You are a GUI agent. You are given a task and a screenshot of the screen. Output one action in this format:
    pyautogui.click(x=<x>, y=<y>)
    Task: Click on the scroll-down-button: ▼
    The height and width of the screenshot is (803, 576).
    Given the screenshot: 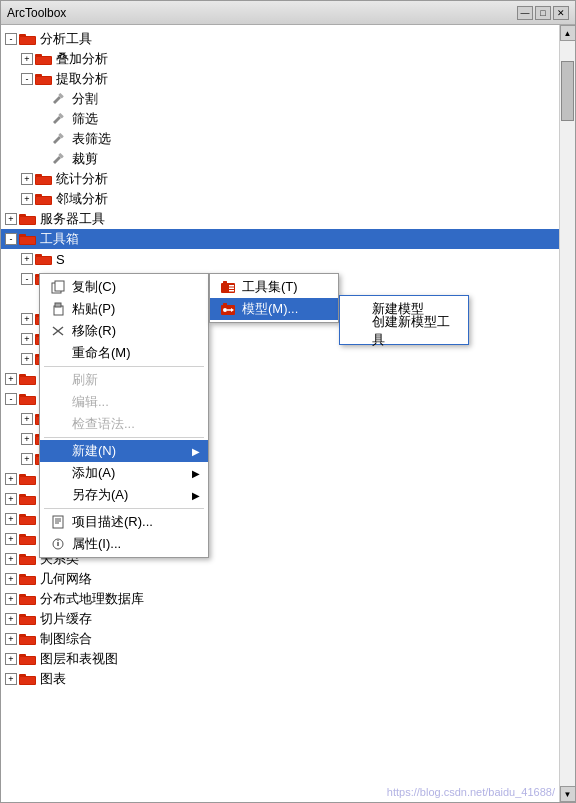 What is the action you would take?
    pyautogui.click(x=568, y=794)
    